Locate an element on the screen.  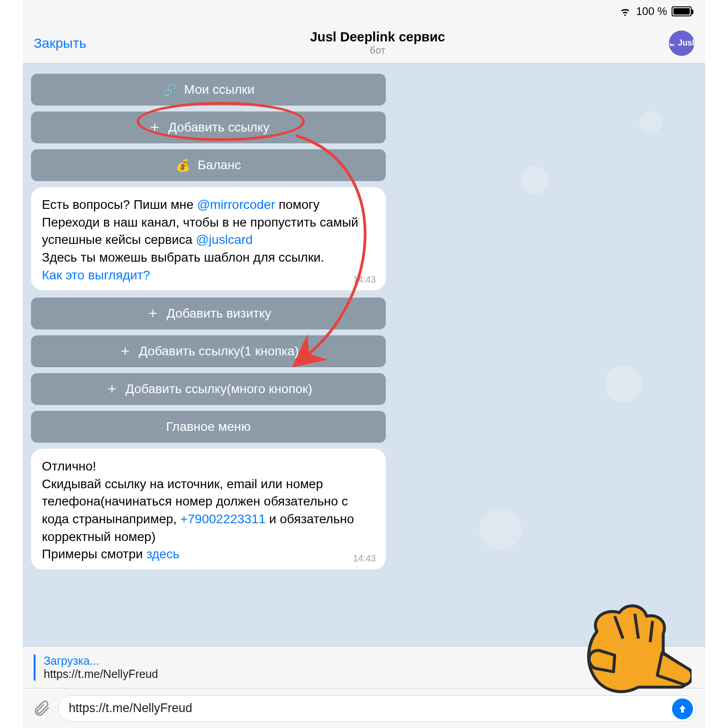
send-arrow-icon is located at coordinates (682, 709).